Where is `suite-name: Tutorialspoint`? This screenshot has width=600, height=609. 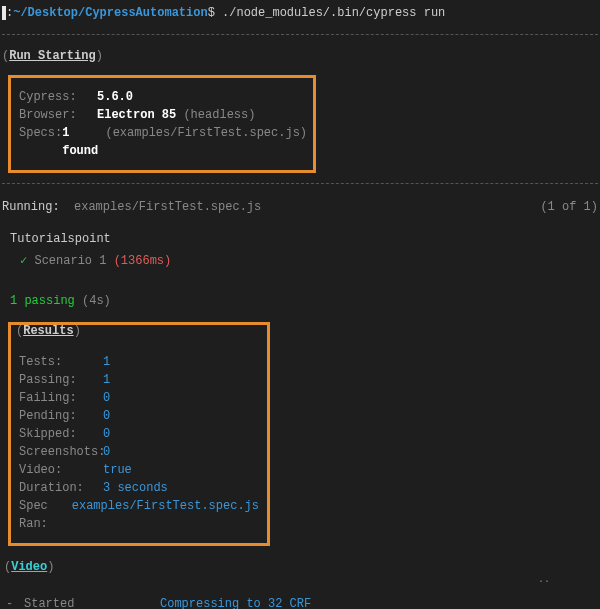 suite-name: Tutorialspoint is located at coordinates (303, 239).